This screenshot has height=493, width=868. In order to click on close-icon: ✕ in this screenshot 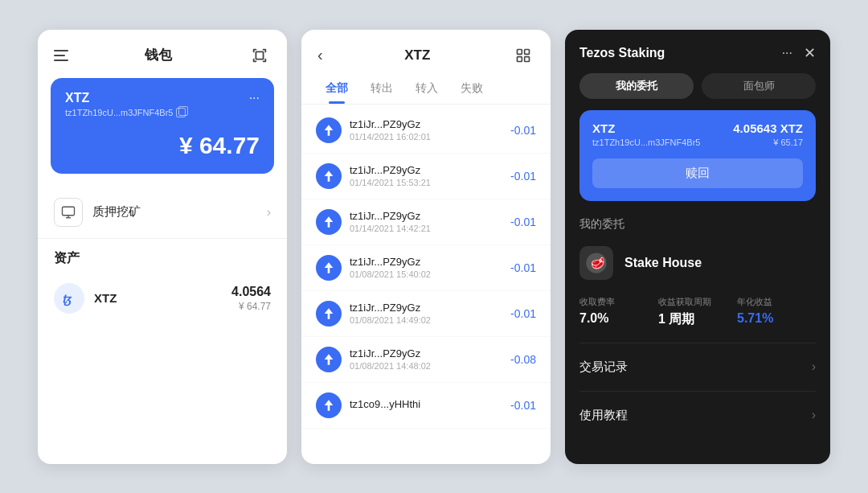, I will do `click(810, 53)`.